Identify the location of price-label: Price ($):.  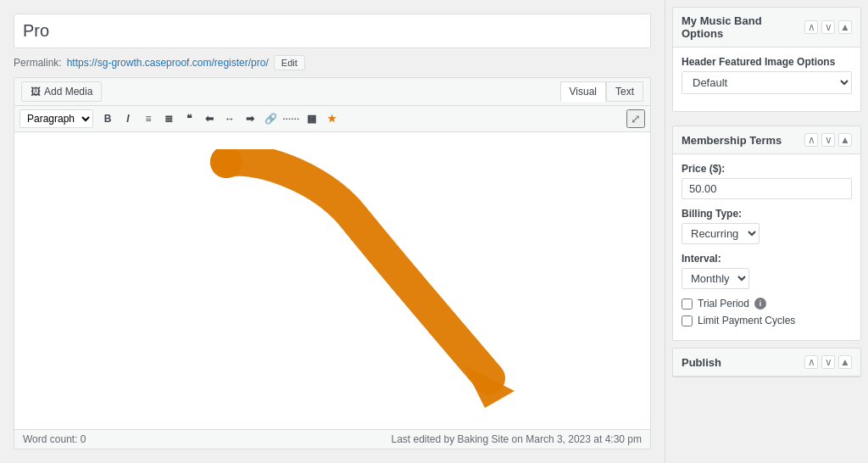
(766, 169).